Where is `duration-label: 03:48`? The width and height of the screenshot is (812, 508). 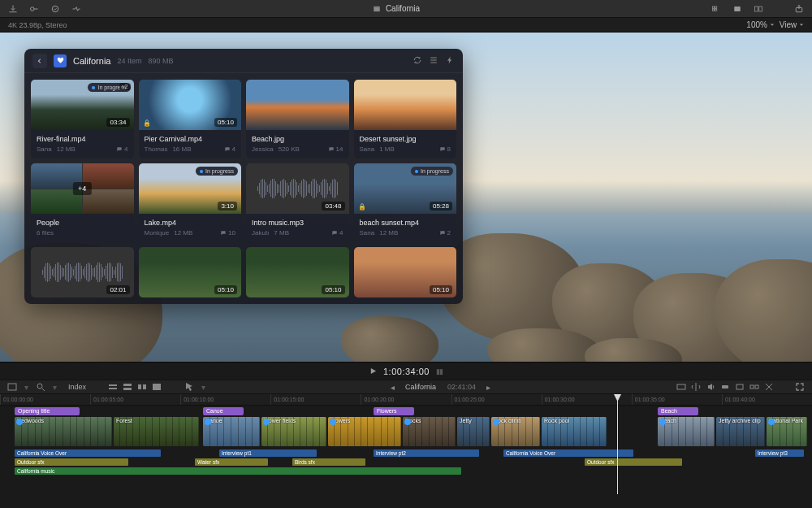
duration-label: 03:48 is located at coordinates (333, 206).